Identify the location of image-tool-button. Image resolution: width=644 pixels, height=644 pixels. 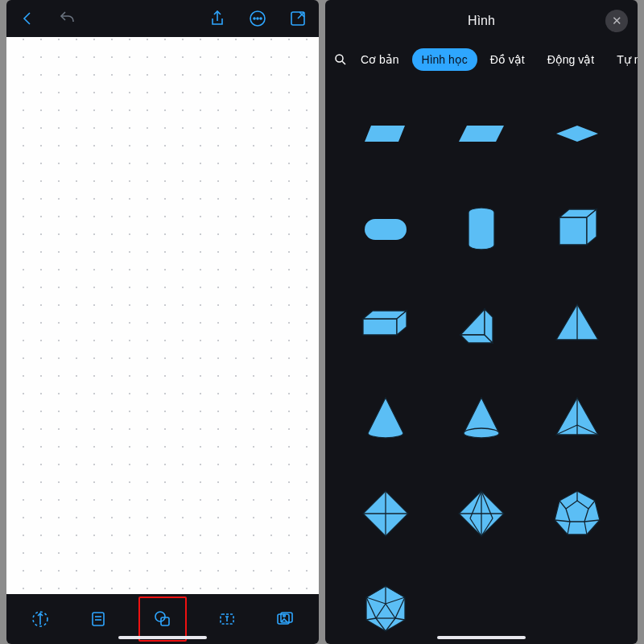
(285, 619).